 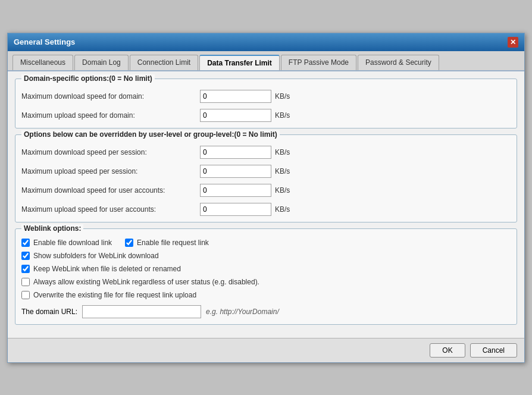 What do you see at coordinates (266, 350) in the screenshot?
I see `dialog-footer: OK Cancel` at bounding box center [266, 350].